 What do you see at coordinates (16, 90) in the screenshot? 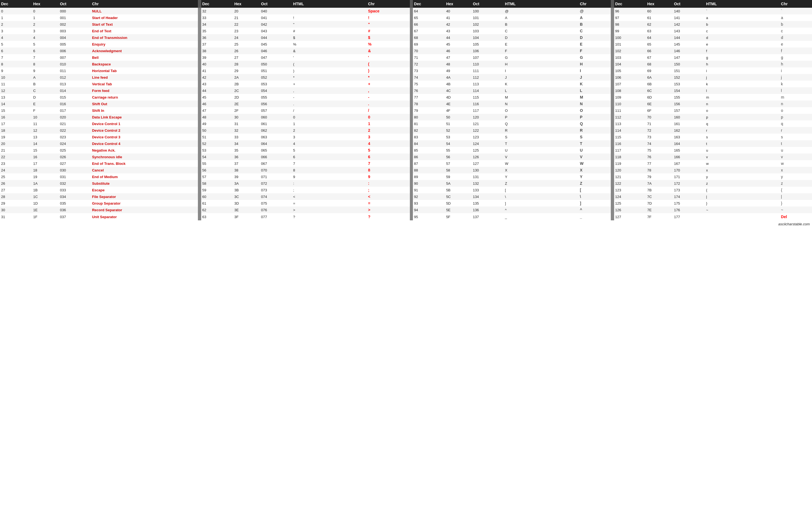
I see `cell-dec1: 12` at bounding box center [16, 90].